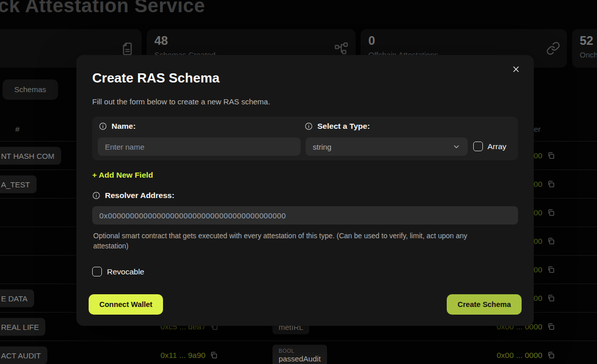 Image resolution: width=597 pixels, height=364 pixels. I want to click on resolver-help-text: Optional smart contract that gets execut…, so click(297, 241).